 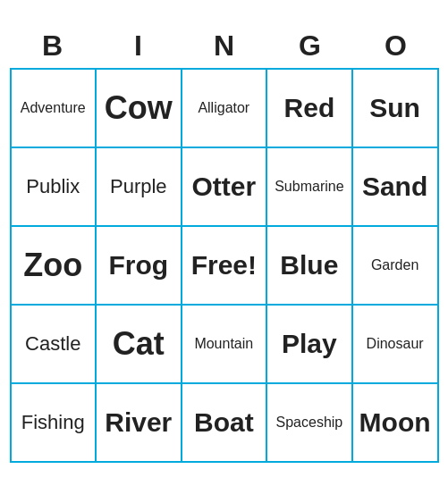 What do you see at coordinates (309, 265) in the screenshot?
I see `bingo-cell: Blue` at bounding box center [309, 265].